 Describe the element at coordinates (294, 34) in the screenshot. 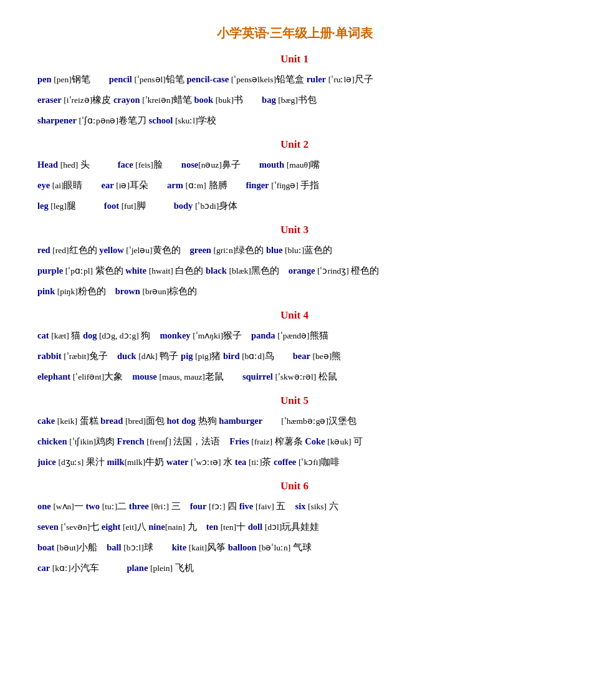

I see `page-title: 小学英语·三年级上册·单词表` at that location.